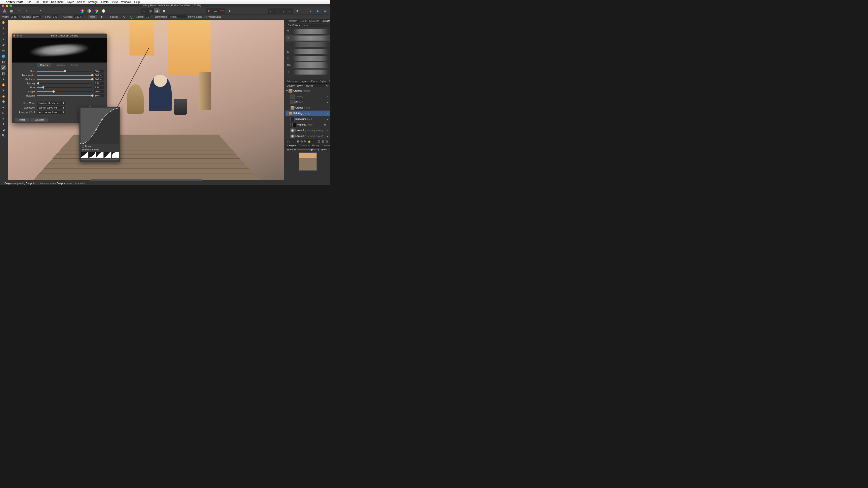 The width and height of the screenshot is (868, 488). Describe the element at coordinates (291, 125) in the screenshot. I see `disclosure-icon: ▸` at that location.